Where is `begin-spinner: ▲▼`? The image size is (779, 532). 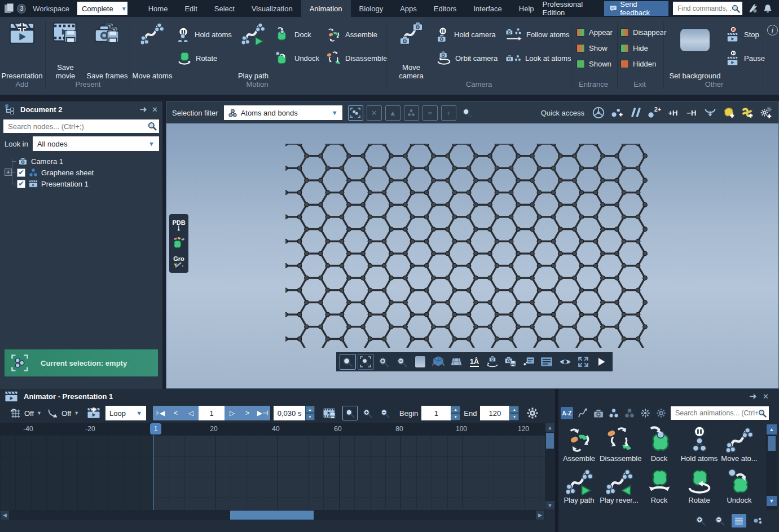
begin-spinner: ▲▼ is located at coordinates (456, 413).